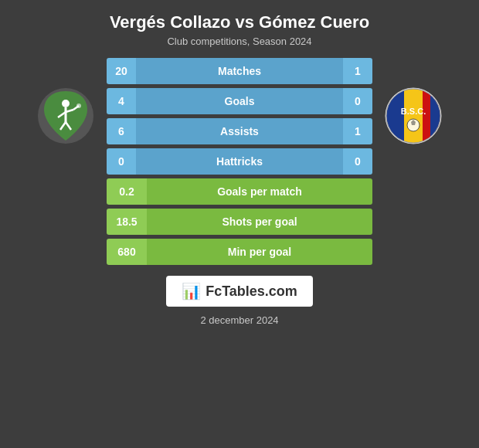  Describe the element at coordinates (127, 252) in the screenshot. I see `stat-left-value: 680` at that location.